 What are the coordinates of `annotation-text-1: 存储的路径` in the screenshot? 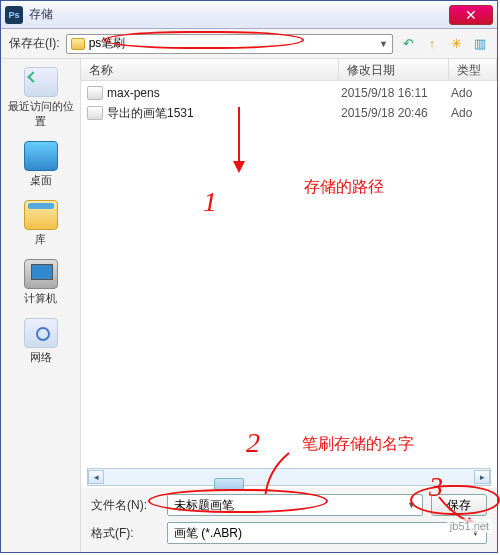 It's located at (344, 188).